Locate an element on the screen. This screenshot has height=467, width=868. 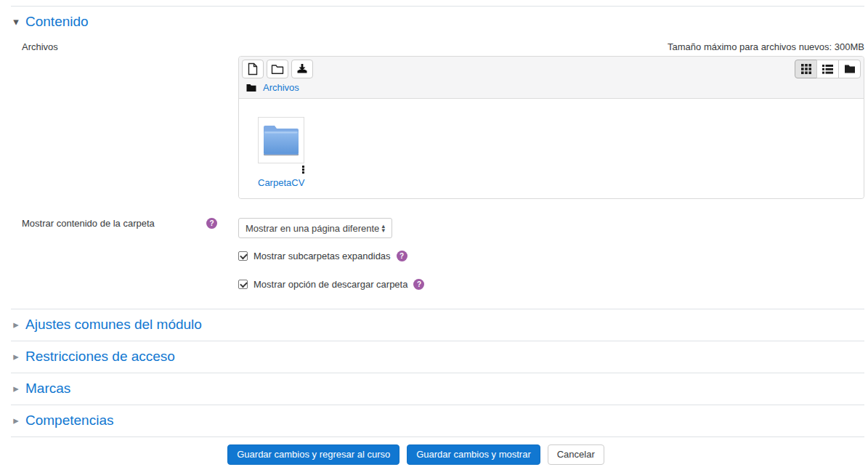
section-header-marcas: ▸ Marcas is located at coordinates (437, 389).